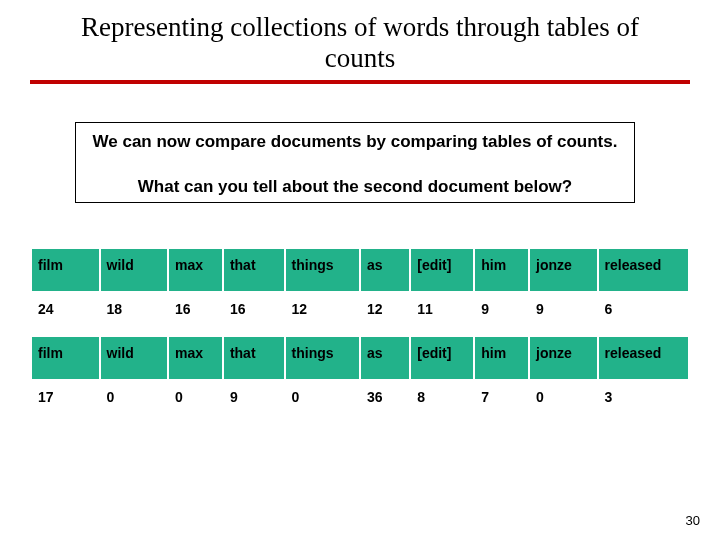 Image resolution: width=720 pixels, height=540 pixels. Describe the element at coordinates (693, 520) in the screenshot. I see `page-number: 30` at that location.